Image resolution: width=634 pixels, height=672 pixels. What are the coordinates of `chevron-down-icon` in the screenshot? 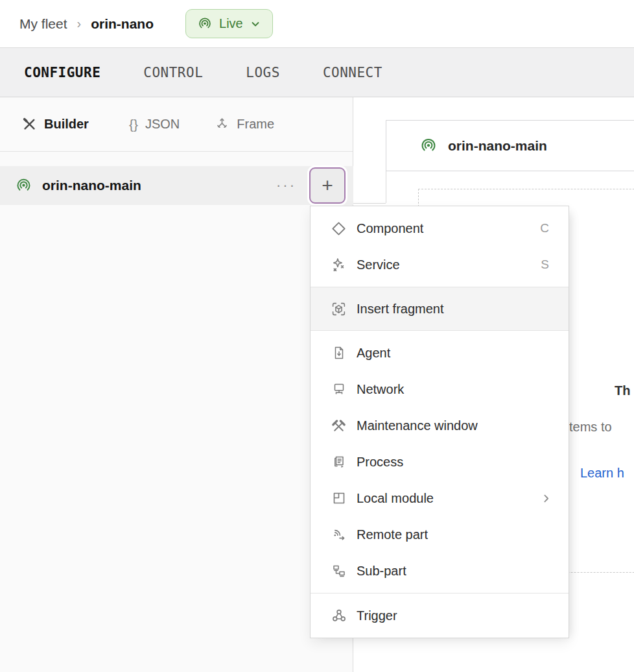 It's located at (255, 24).